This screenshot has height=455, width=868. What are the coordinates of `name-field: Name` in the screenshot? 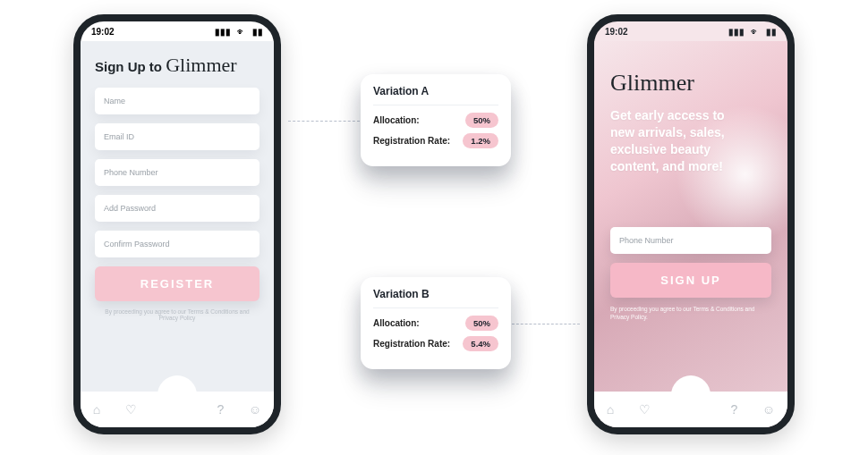 It's located at (177, 101).